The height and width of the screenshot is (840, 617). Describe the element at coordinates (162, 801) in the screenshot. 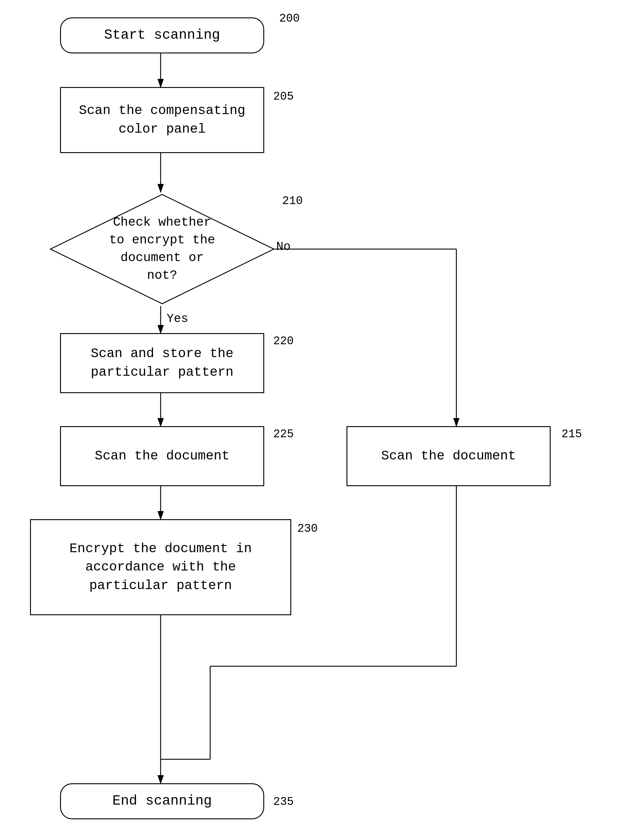

I see `end-label: End scanning` at that location.